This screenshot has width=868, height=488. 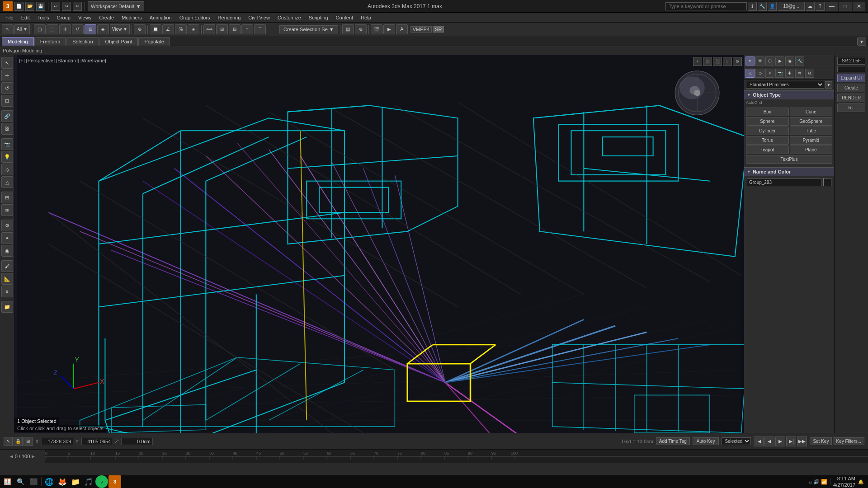 What do you see at coordinates (115, 482) in the screenshot?
I see `3dsmax-icon: 3` at bounding box center [115, 482].